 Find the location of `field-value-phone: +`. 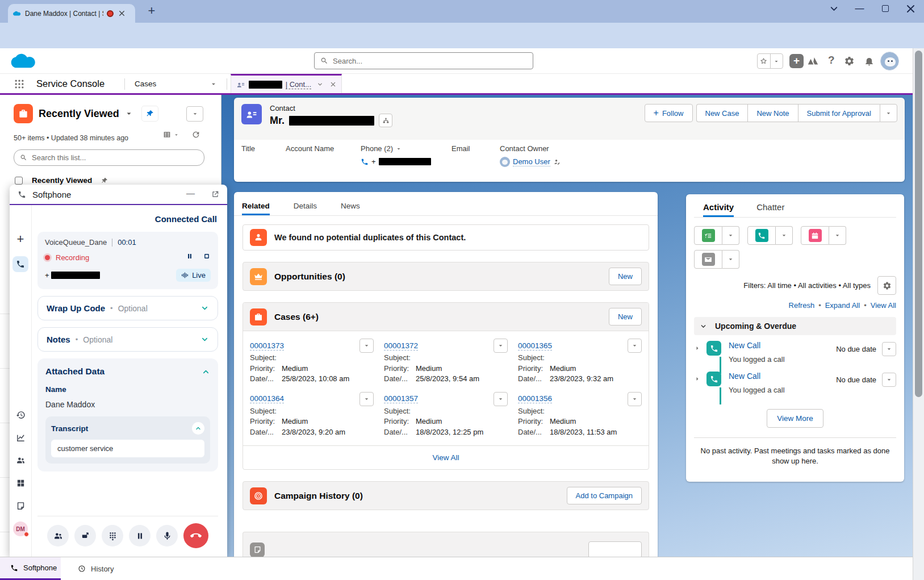

field-value-phone: + is located at coordinates (406, 161).